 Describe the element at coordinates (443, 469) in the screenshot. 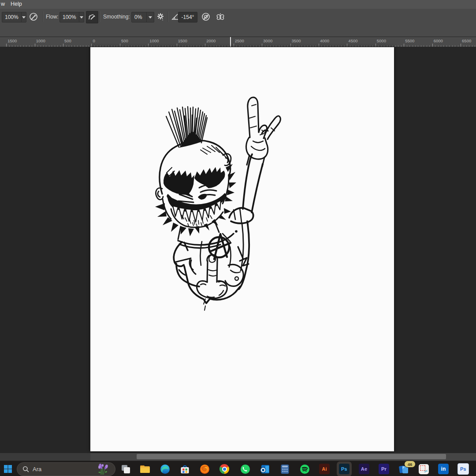

I see `linkedin-button: in` at that location.